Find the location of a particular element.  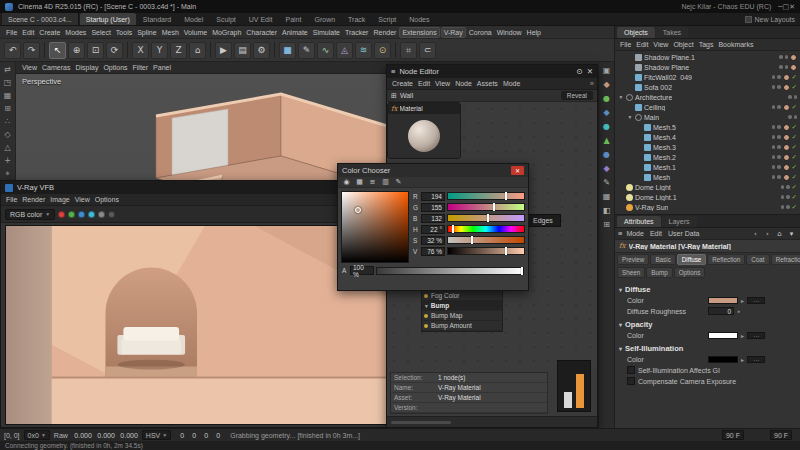

workplane-icon: ⊞ is located at coordinates (8, 109).